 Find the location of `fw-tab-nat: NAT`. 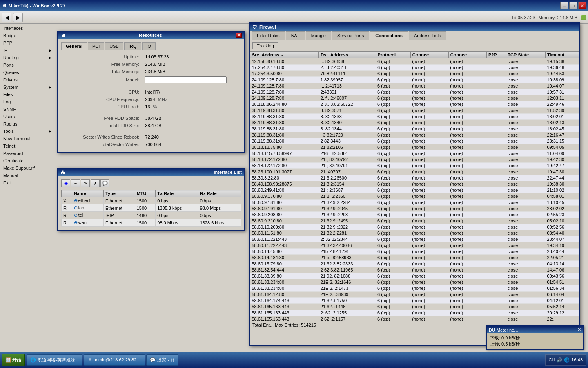

fw-tab-nat: NAT is located at coordinates (296, 36).